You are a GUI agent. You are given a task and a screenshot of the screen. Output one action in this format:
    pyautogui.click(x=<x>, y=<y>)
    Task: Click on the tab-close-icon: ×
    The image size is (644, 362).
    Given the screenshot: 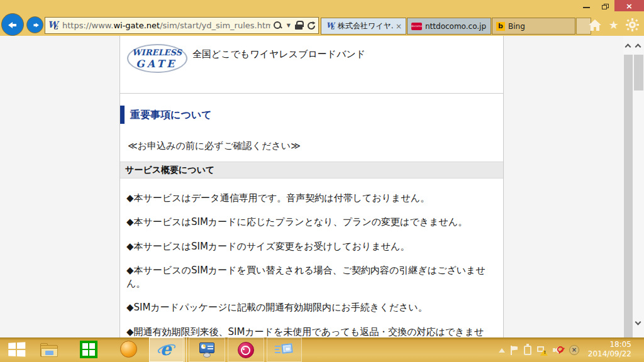 What is the action you would take?
    pyautogui.click(x=399, y=26)
    